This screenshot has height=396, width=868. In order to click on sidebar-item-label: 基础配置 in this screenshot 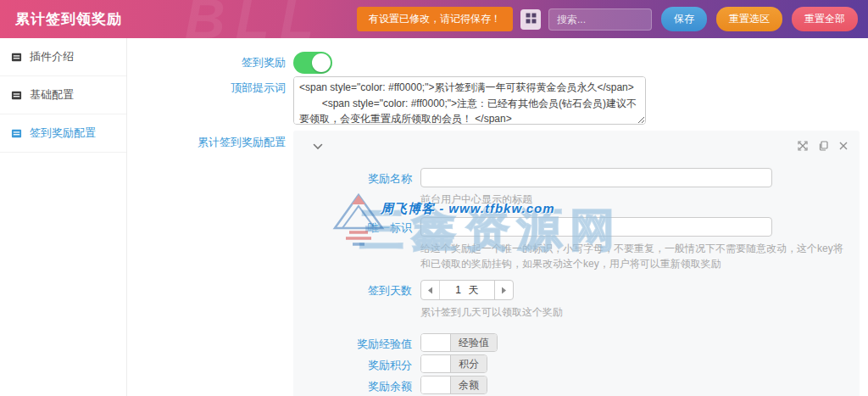, I will do `click(52, 95)`.